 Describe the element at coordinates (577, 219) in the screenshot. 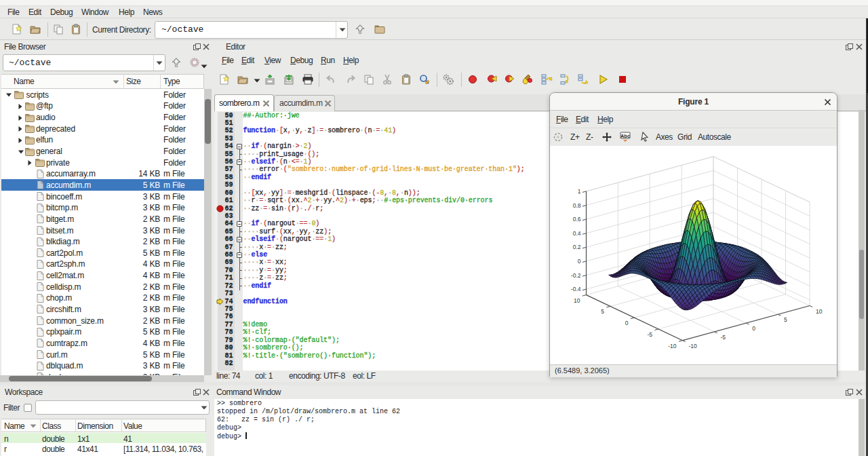

I see `svg-text: 0.6` at that location.